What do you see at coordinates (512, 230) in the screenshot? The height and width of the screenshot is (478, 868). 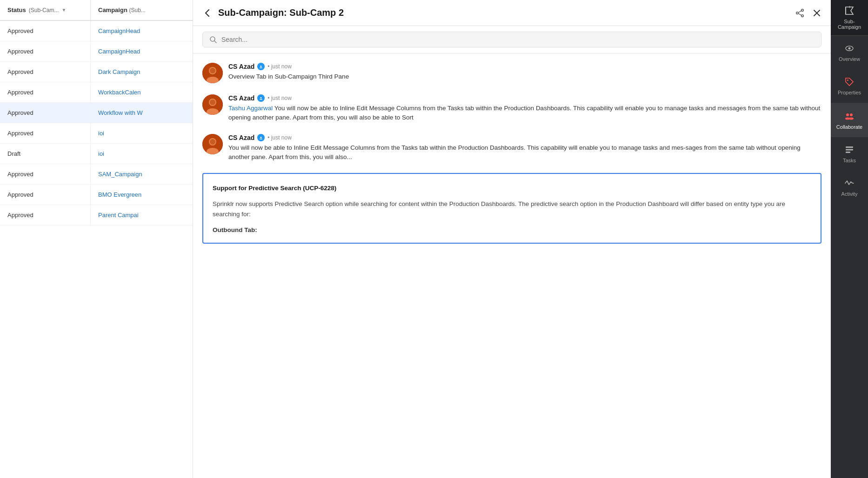 I see `outbound-label: Outbound Tab:` at bounding box center [512, 230].